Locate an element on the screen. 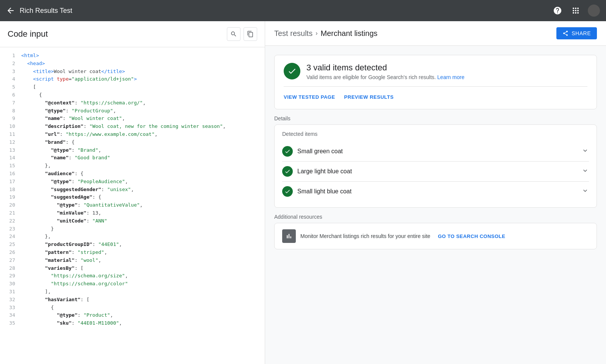 The height and width of the screenshot is (364, 606). code-line: 5 [ is located at coordinates (133, 87).